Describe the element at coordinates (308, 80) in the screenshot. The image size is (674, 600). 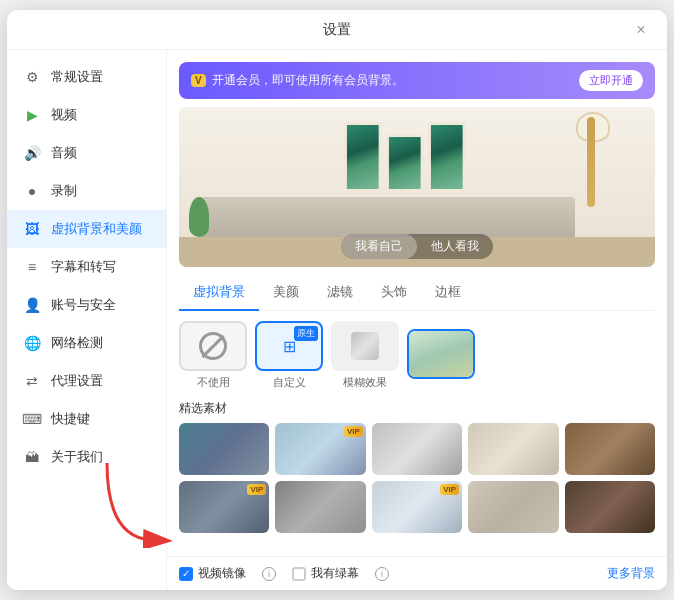
I see `vip-banner-text: 开通会员，即可使用所有会员背景。` at that location.